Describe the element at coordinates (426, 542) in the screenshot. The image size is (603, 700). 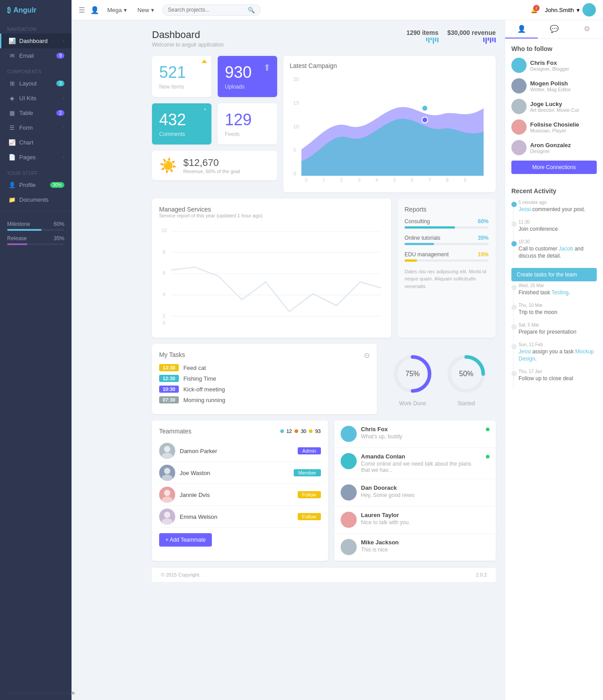
I see `msg-name: Mike Jackson` at that location.